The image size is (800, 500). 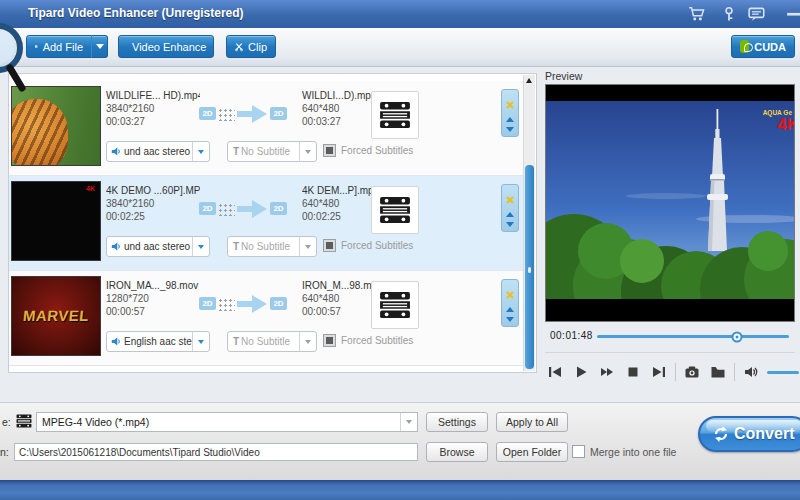 I want to click on source-filename: WILDLIFE... HD).mp4, so click(x=153, y=96).